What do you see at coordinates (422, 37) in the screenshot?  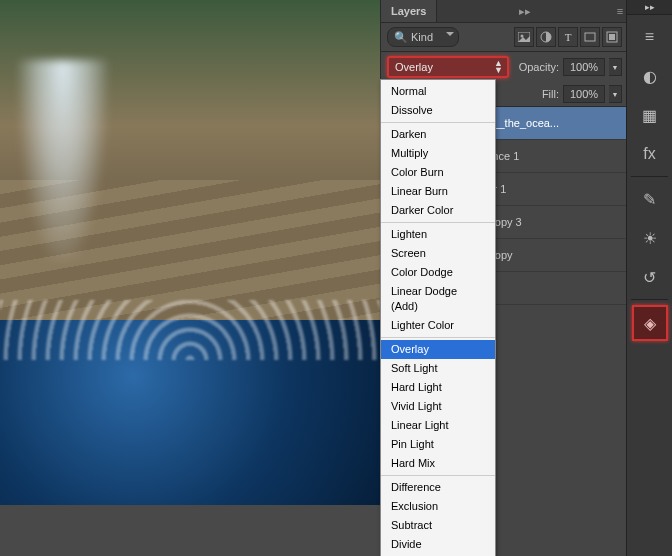 I see `filter-kind-label: Kind` at bounding box center [422, 37].